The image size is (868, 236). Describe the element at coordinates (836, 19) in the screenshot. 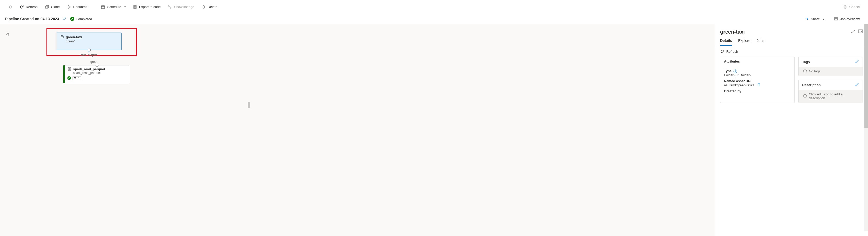

I see `overview-icon` at that location.